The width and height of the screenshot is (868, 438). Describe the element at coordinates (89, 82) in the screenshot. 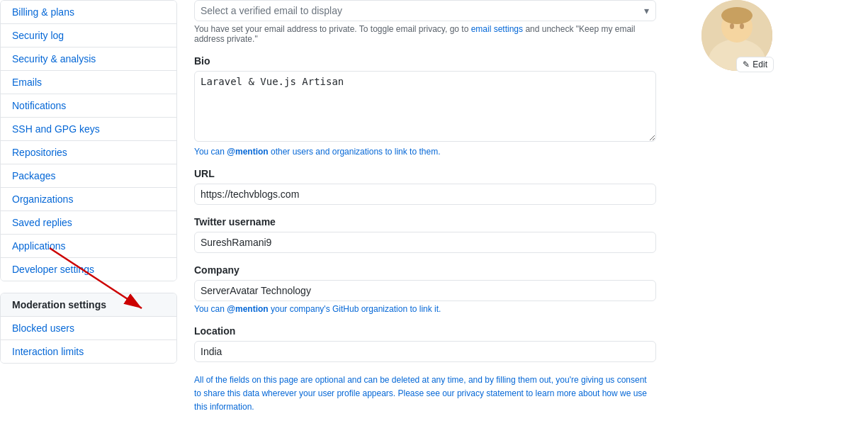

I see `sidebar-item-emails: Emails` at that location.